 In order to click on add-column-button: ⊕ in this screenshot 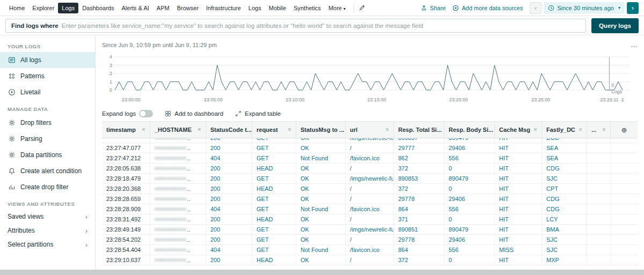, I will do `click(624, 130)`.